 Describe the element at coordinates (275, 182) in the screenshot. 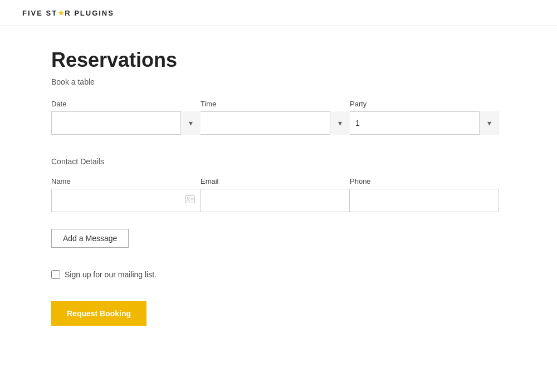

I see `email-label: Email` at that location.